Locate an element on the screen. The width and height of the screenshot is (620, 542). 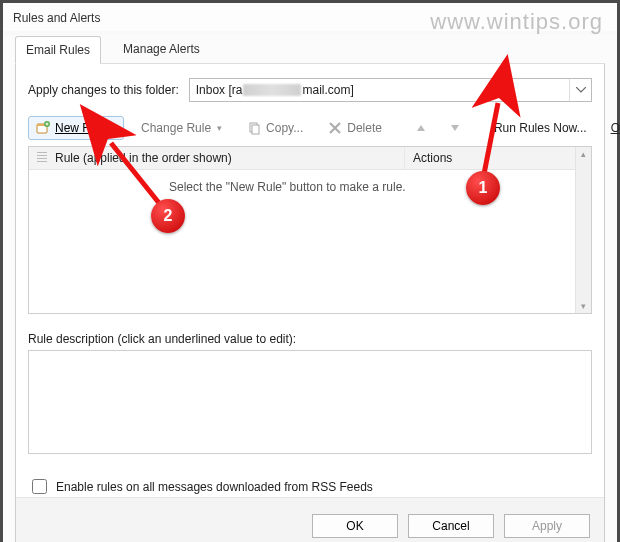
run-rules-now-button: Run Rules Now... is located at coordinates (540, 128).